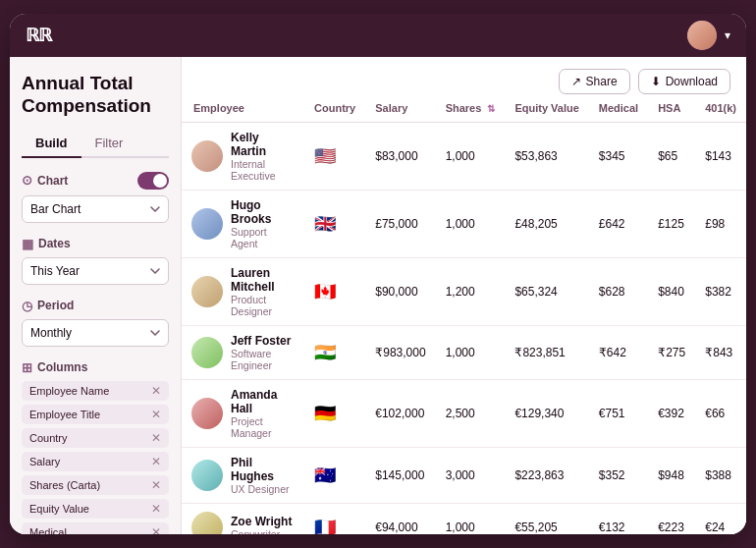 The image size is (756, 548). Describe the element at coordinates (463, 354) in the screenshot. I see `table-row: Jeff Foster Software Engineer 🇮🇳 ₹983,00…` at that location.